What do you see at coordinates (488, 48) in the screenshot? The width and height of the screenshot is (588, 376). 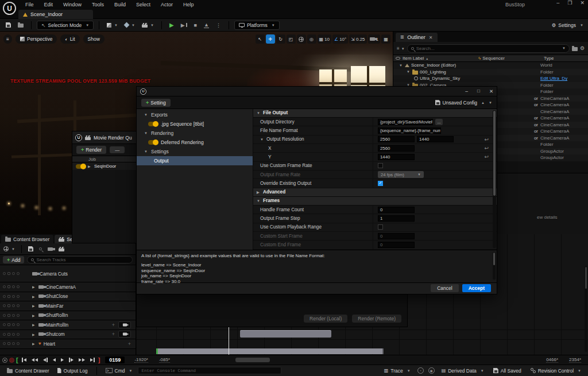 I see `outliner-search: ▼` at bounding box center [488, 48].